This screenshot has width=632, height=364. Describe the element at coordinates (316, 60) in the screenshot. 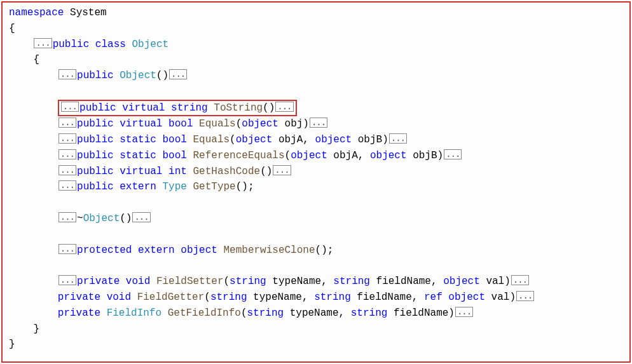

I see `line-class-open: {` at that location.